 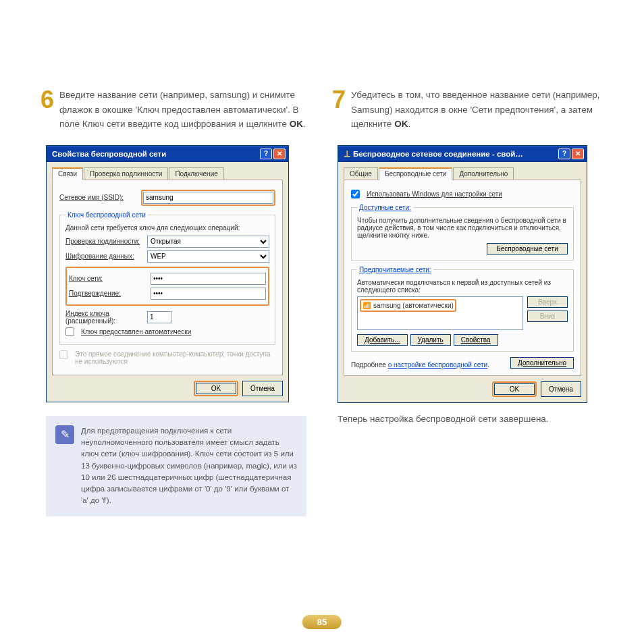 What do you see at coordinates (176, 466) in the screenshot?
I see `note-box: ✎ Для предотвращения подключения к сети …` at bounding box center [176, 466].